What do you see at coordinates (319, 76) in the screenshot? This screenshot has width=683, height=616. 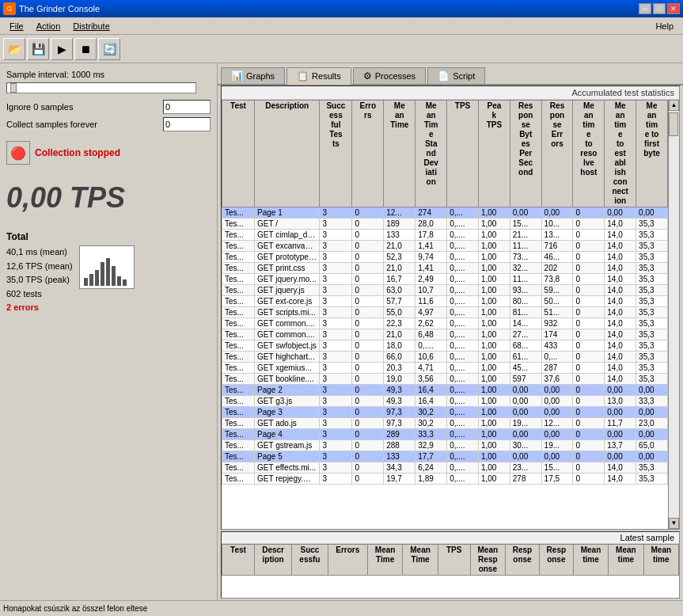 I see `tab-results: 📋 Results` at bounding box center [319, 76].